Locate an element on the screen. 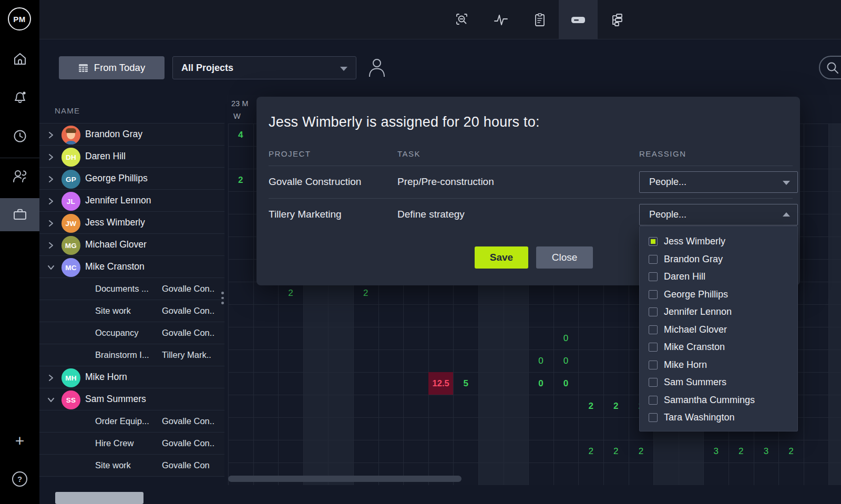  add-plus-icon: + is located at coordinates (20, 441).